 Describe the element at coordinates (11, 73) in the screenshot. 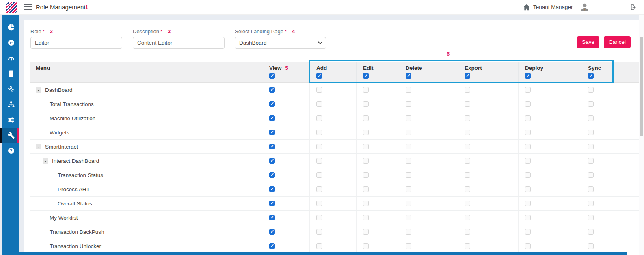

I see `sidebar-item-book` at that location.